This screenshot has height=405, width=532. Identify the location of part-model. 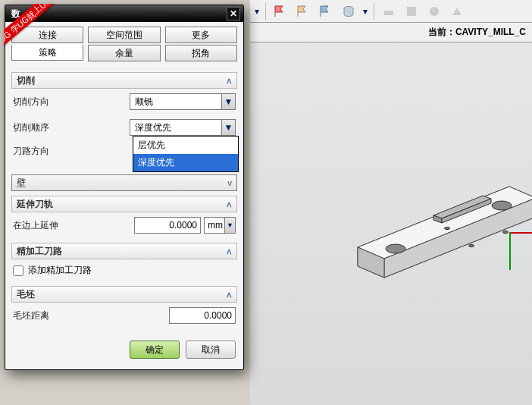
(437, 234).